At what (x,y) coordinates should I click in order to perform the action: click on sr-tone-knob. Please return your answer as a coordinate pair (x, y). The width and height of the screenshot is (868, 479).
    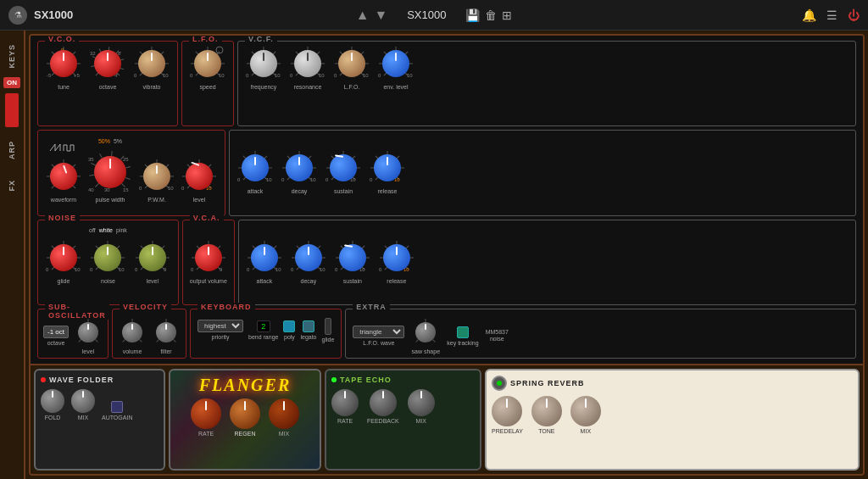
    Looking at the image, I should click on (547, 411).